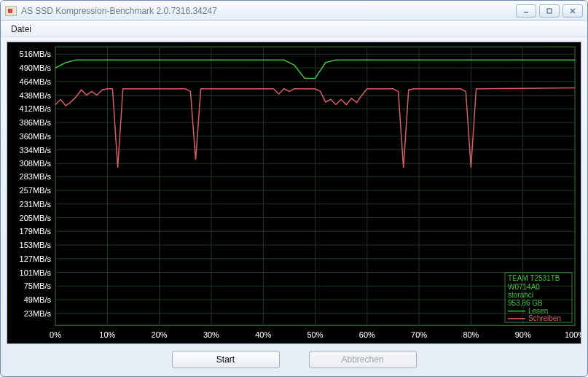  Describe the element at coordinates (471, 335) in the screenshot. I see `svg-text: 80%` at that location.